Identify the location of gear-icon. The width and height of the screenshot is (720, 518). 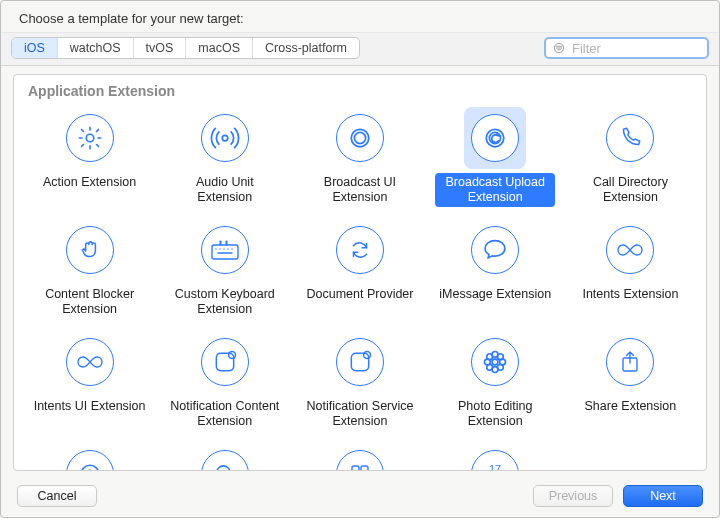
(90, 138).